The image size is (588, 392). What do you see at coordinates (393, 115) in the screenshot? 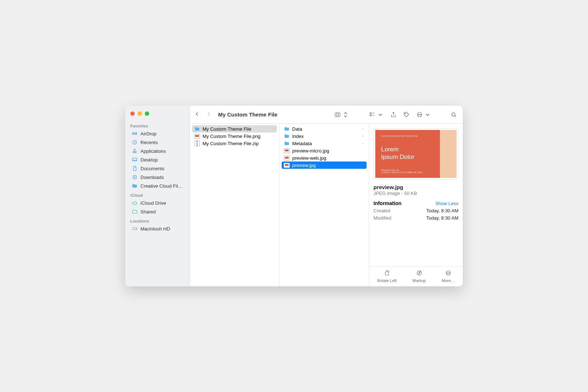
I see `share-button` at bounding box center [393, 115].